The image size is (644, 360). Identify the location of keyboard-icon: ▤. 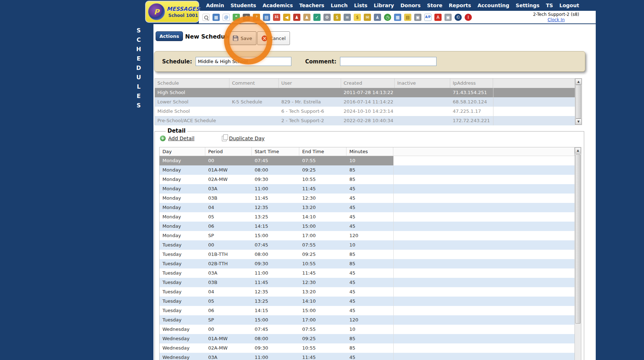
(408, 17).